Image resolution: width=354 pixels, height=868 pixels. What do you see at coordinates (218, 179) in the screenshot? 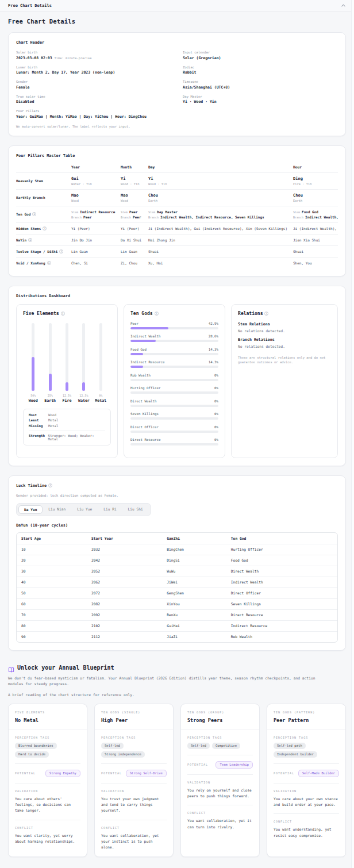
I see `pillar-cell-main: Yi` at bounding box center [218, 179].